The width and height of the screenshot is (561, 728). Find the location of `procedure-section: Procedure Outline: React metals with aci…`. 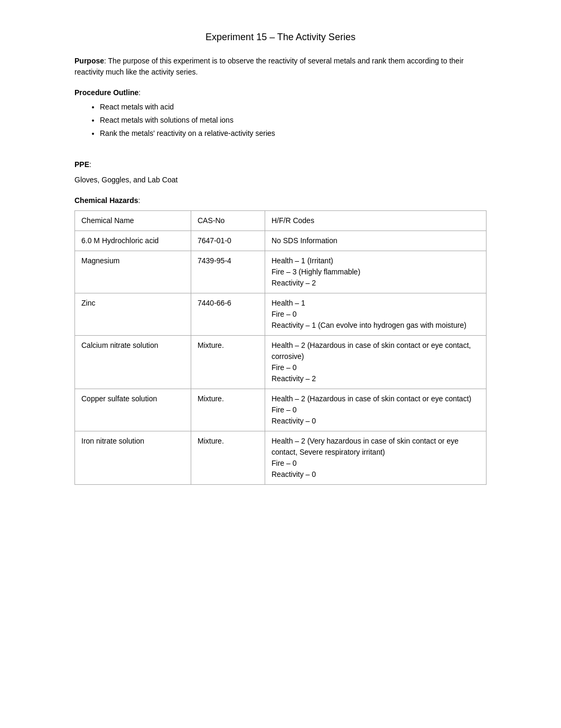

procedure-section: Procedure Outline: React metals with aci… is located at coordinates (280, 113).